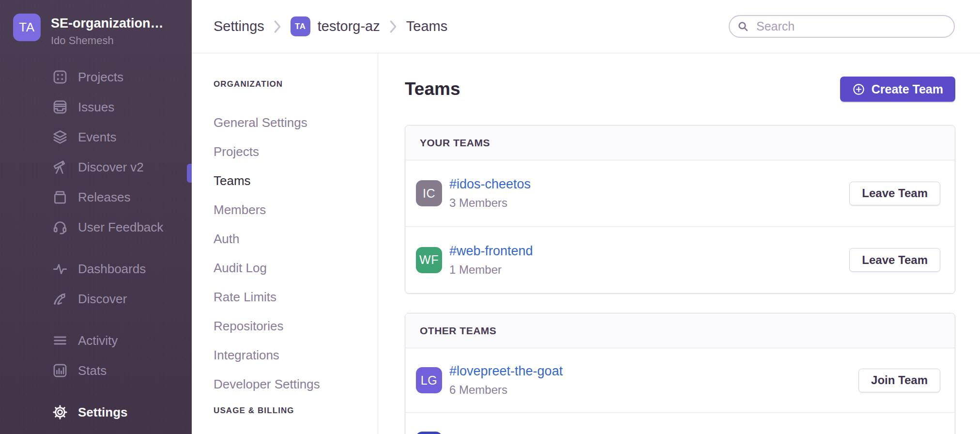  Describe the element at coordinates (842, 26) in the screenshot. I see `search-input` at that location.